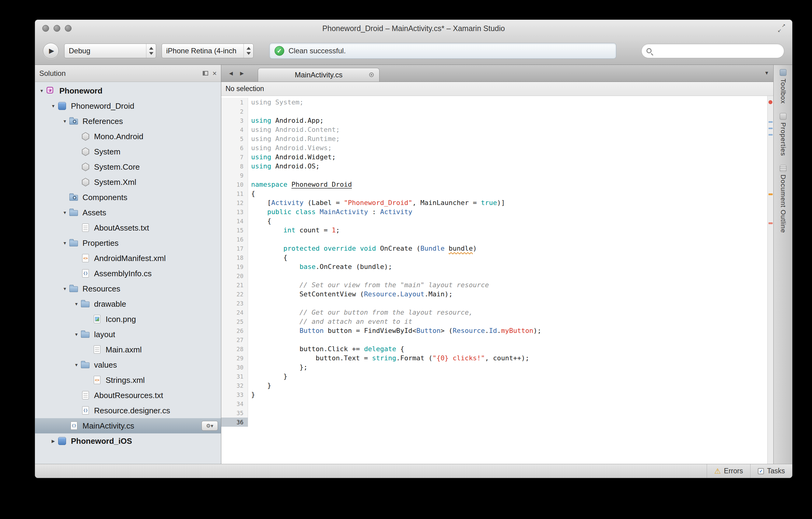 The image size is (812, 519). What do you see at coordinates (494, 203) in the screenshot?
I see `code-line-12: 12 [Activity (Label = "Phoneword_Droid",…` at bounding box center [494, 203].